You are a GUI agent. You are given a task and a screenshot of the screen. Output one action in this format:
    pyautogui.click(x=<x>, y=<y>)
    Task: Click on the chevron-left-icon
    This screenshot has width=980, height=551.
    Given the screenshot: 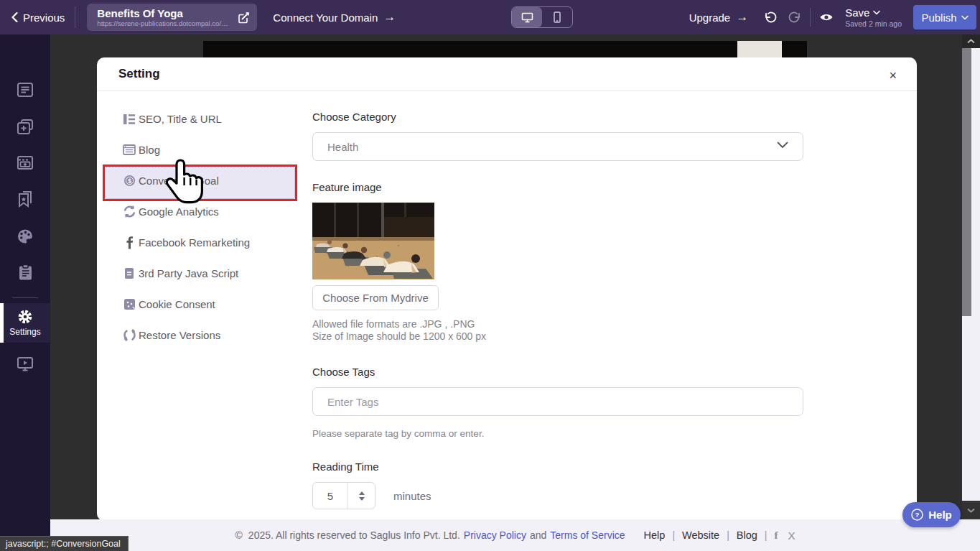 What is the action you would take?
    pyautogui.click(x=14, y=17)
    